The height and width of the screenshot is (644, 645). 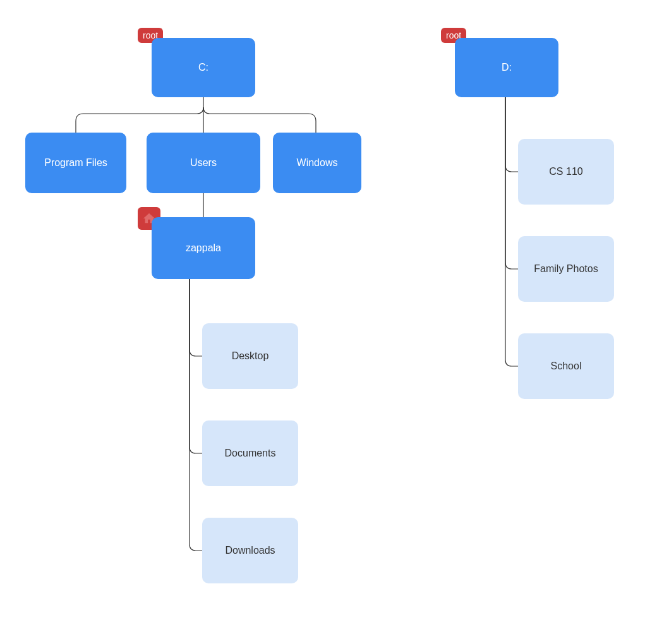 I want to click on node-program-files: Program Files, so click(x=76, y=163).